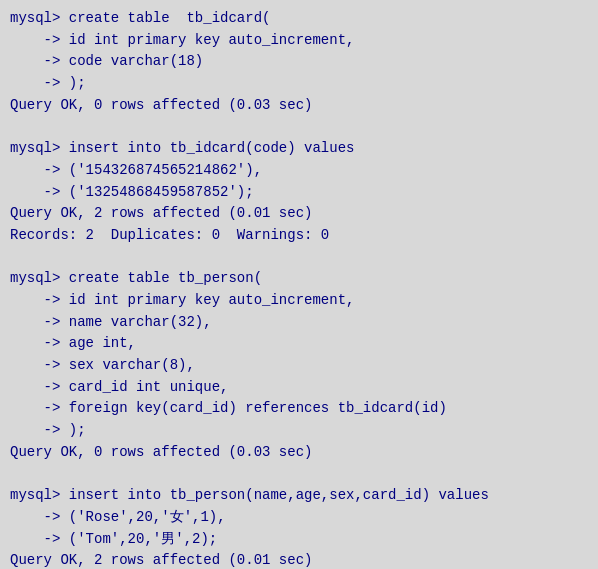 The height and width of the screenshot is (569, 598). I want to click on terminal-line: -> age int,, so click(299, 344).